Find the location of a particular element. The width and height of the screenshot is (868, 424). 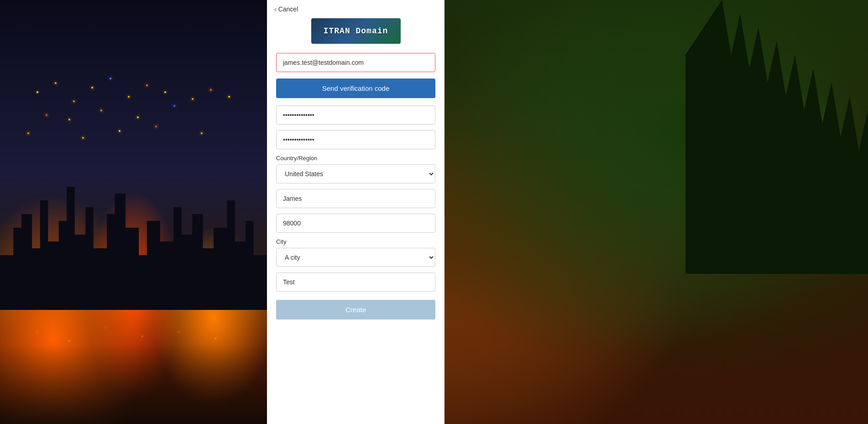

logo-text: ITRAN Domain is located at coordinates (356, 31).